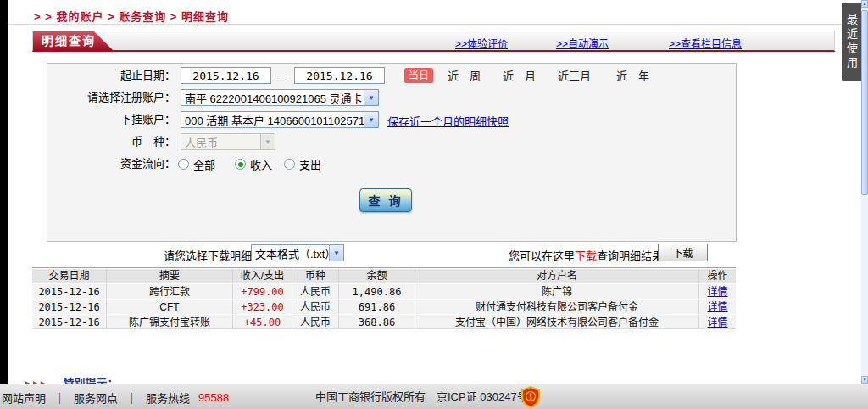 Image resolution: width=868 pixels, height=409 pixels. Describe the element at coordinates (384, 268) in the screenshot. I see `table-top-divider` at that location.